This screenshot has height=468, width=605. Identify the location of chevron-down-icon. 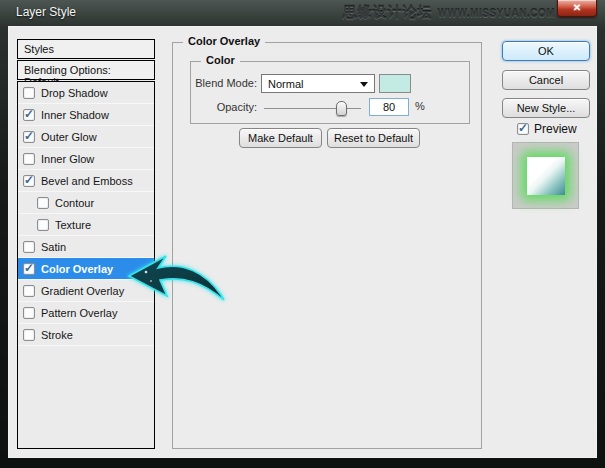
(364, 84).